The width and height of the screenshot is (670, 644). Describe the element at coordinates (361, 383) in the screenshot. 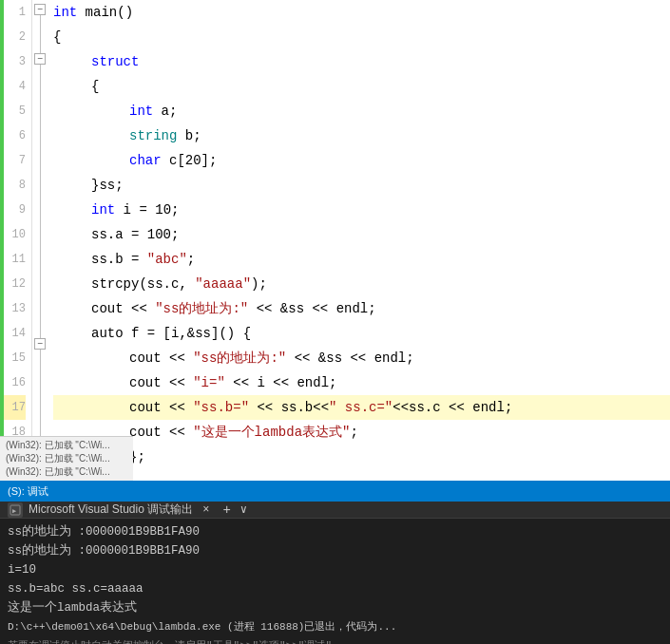

I see `code-line-16: cout << "i=" << i << endl;` at that location.